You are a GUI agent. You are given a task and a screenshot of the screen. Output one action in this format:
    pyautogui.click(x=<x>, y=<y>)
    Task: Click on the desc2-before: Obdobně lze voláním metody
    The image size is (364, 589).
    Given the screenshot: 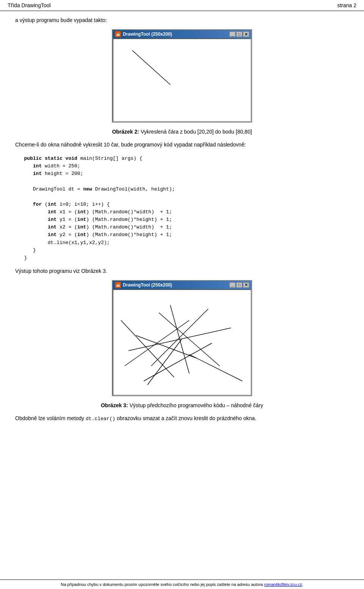 What is the action you would take?
    pyautogui.click(x=50, y=418)
    